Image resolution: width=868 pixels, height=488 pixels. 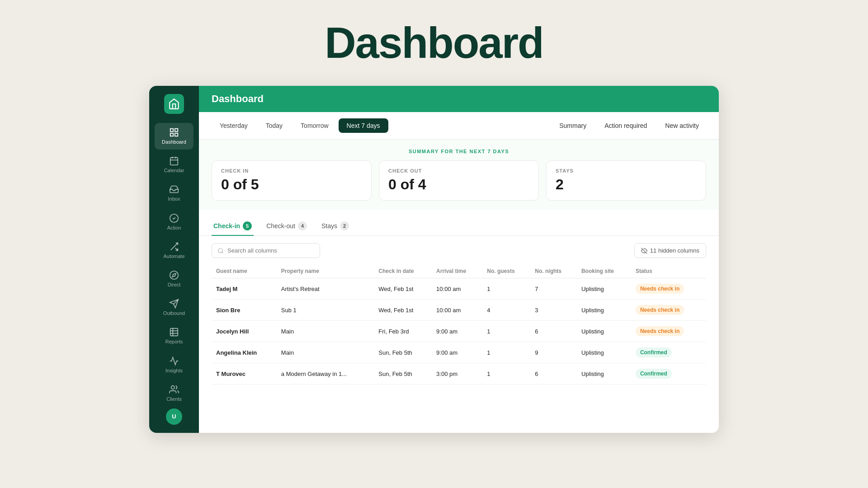 What do you see at coordinates (459, 181) in the screenshot?
I see `summary-card-check-out: CHECK OUT 0 of 4` at bounding box center [459, 181].